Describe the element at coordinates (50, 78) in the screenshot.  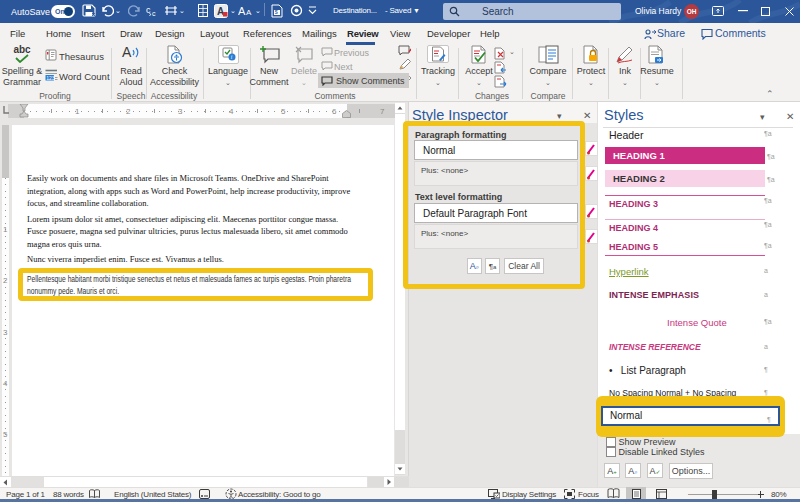
I see `svg-text: 123` at that location.